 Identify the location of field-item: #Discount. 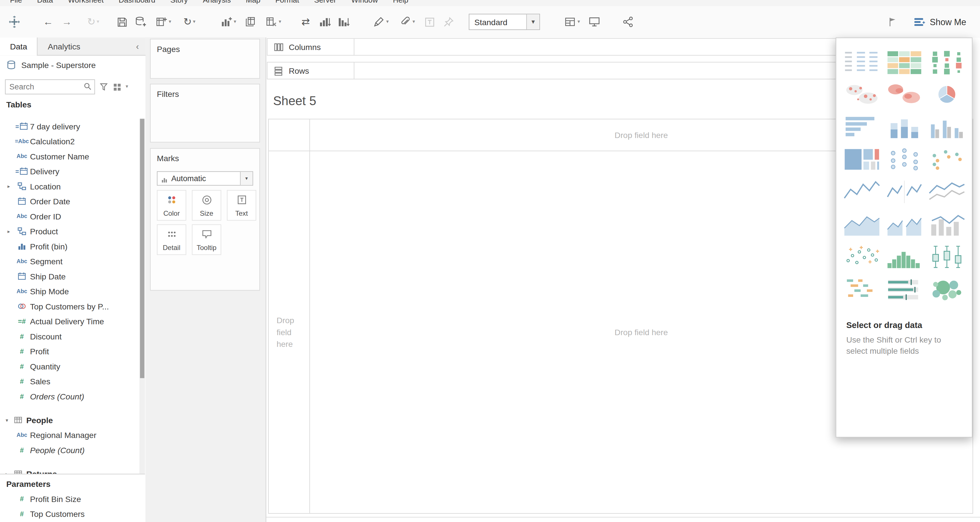
(69, 336).